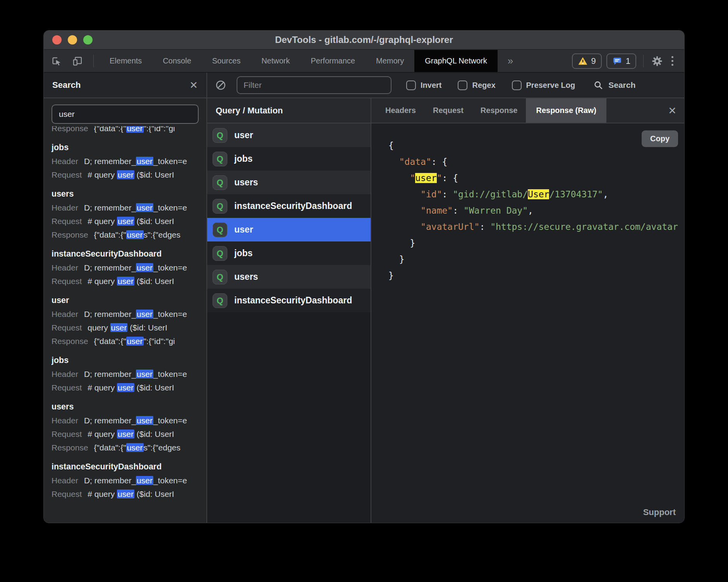  I want to click on support-link: Support, so click(659, 512).